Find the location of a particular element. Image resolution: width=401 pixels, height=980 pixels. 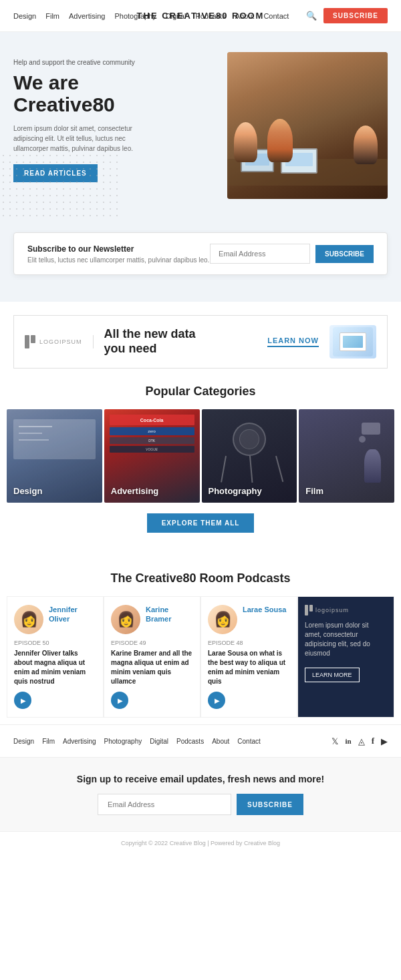

nav-film: Film is located at coordinates (52, 16).